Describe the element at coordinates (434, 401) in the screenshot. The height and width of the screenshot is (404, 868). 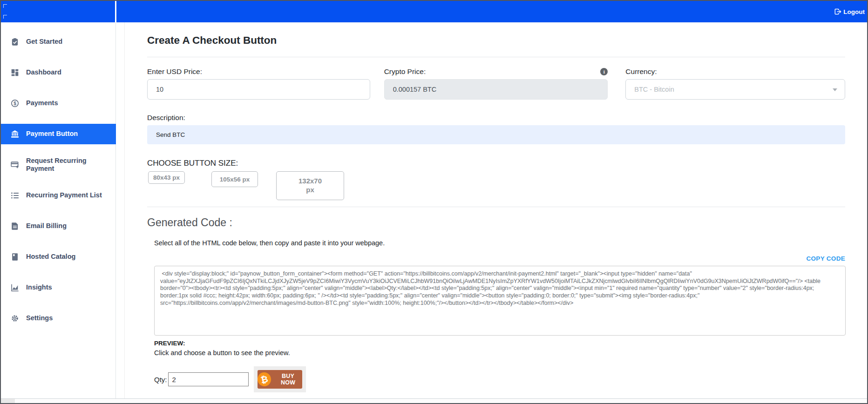
I see `bottom-strip` at that location.